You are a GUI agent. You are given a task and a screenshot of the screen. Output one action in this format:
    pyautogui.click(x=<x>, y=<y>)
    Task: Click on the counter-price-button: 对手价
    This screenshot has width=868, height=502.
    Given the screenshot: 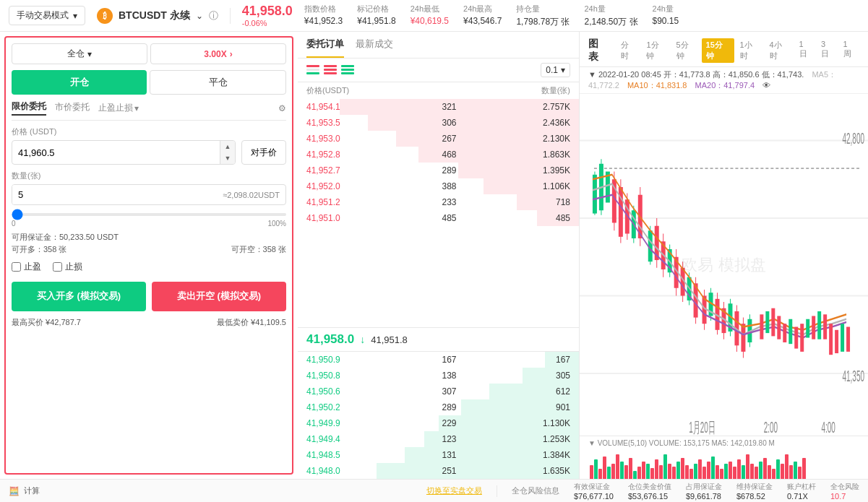 What is the action you would take?
    pyautogui.click(x=264, y=152)
    